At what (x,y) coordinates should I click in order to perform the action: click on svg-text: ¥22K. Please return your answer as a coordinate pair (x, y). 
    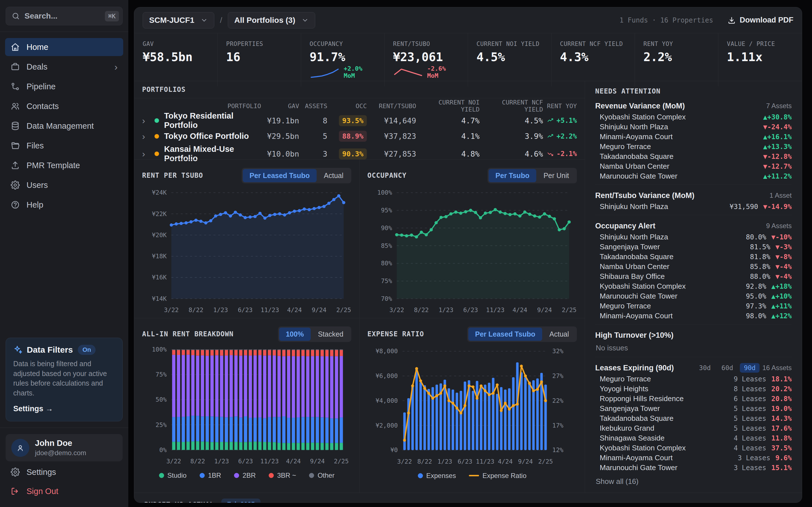
    Looking at the image, I should click on (159, 214).